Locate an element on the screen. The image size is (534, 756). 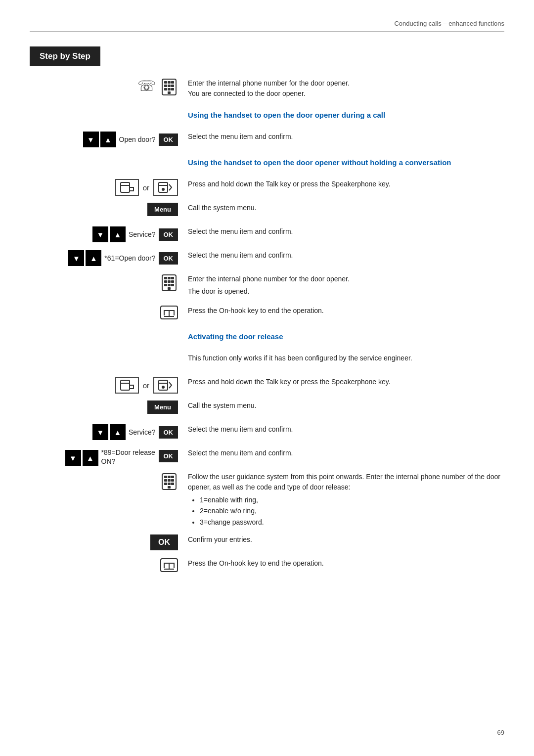
61-text: Select the menu item and confirm. is located at coordinates (346, 255).